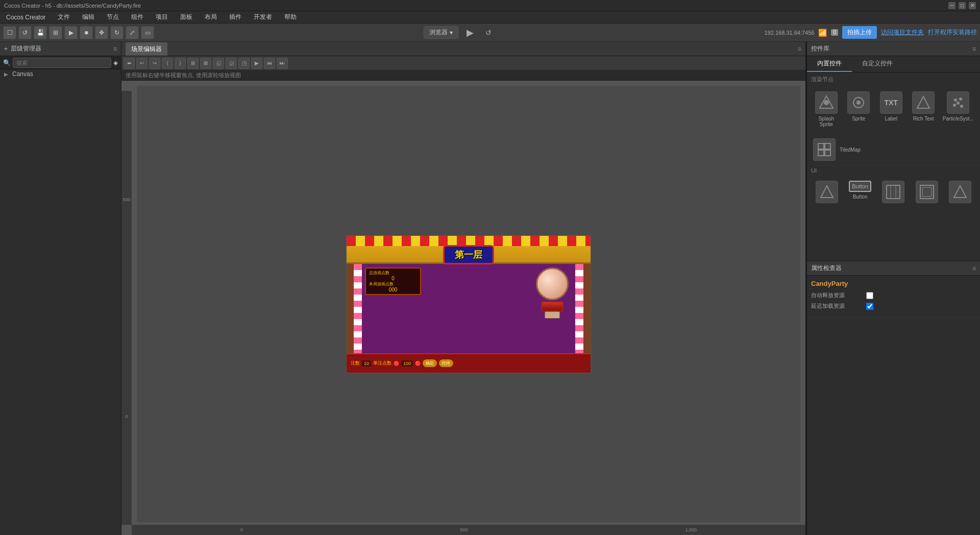 The width and height of the screenshot is (980, 535). Describe the element at coordinates (870, 306) in the screenshot. I see `lazy-load-checkbox` at that location.